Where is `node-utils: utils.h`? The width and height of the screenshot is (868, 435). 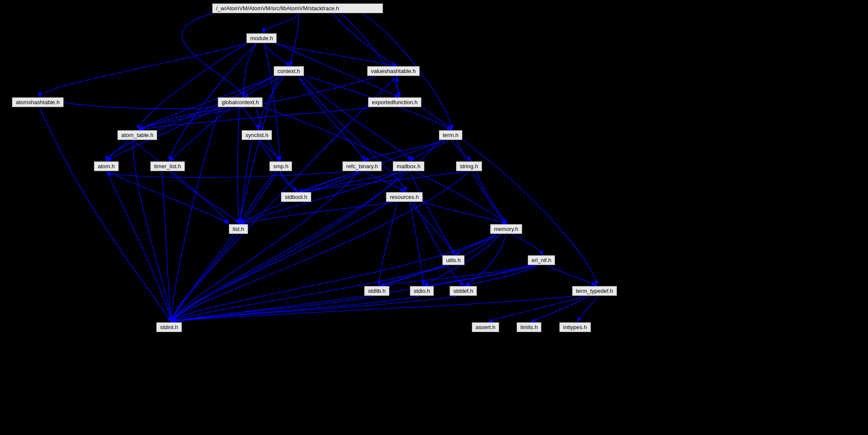 node-utils: utils.h is located at coordinates (453, 260).